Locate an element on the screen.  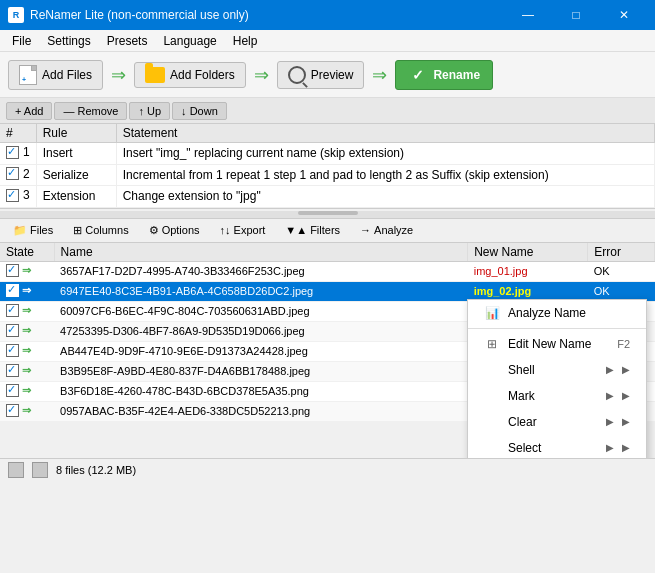
page-icon: + is located at coordinates (28, 75).